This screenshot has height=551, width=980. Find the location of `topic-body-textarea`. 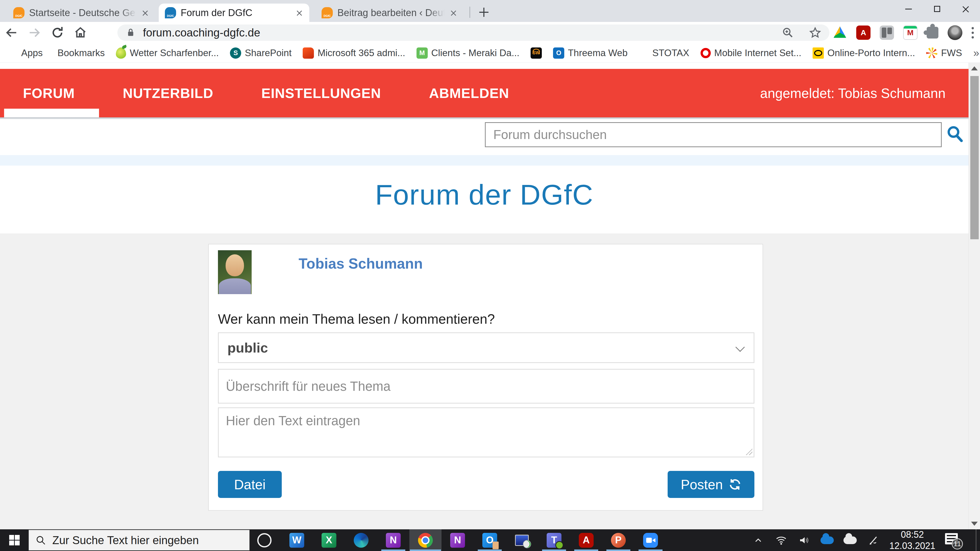

topic-body-textarea is located at coordinates (486, 432).